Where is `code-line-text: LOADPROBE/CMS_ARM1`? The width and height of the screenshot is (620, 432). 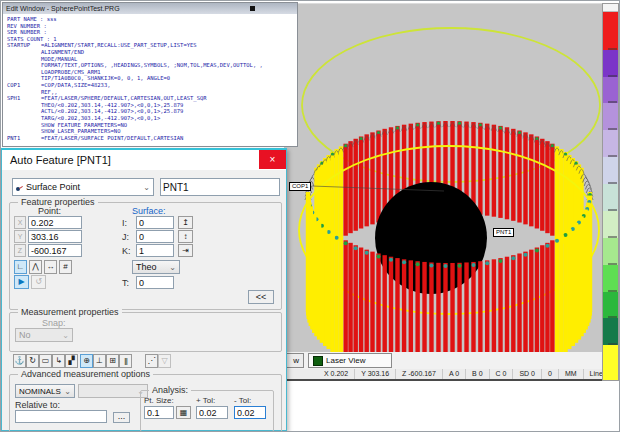 code-line-text: LOADPROBE/CMS_ARM1 is located at coordinates (71, 72).